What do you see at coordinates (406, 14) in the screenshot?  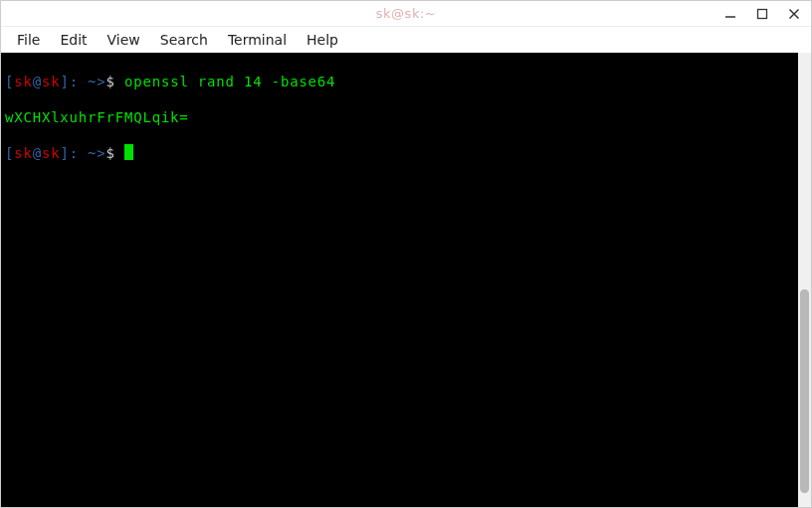 I see `titlebar: sk@sk:~` at bounding box center [406, 14].